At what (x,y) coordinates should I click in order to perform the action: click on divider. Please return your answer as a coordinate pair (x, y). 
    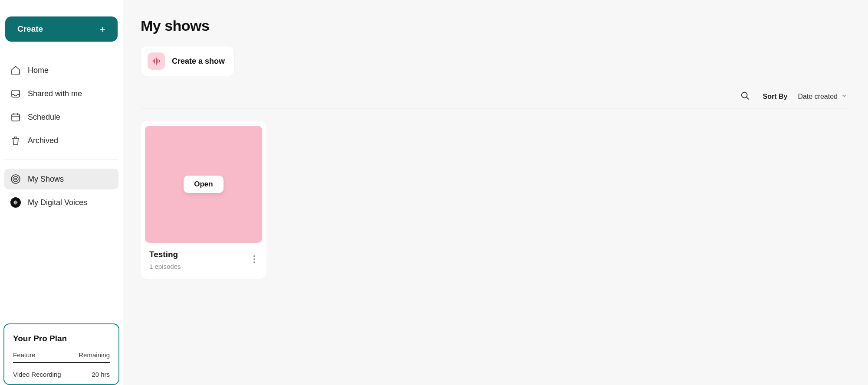
    Looking at the image, I should click on (62, 160).